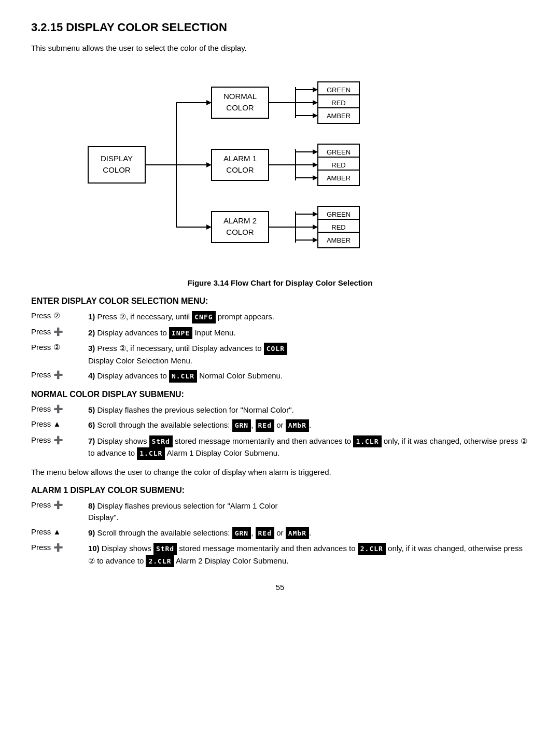  Describe the element at coordinates (60, 547) in the screenshot. I see `step-10-press: Press ➕` at that location.